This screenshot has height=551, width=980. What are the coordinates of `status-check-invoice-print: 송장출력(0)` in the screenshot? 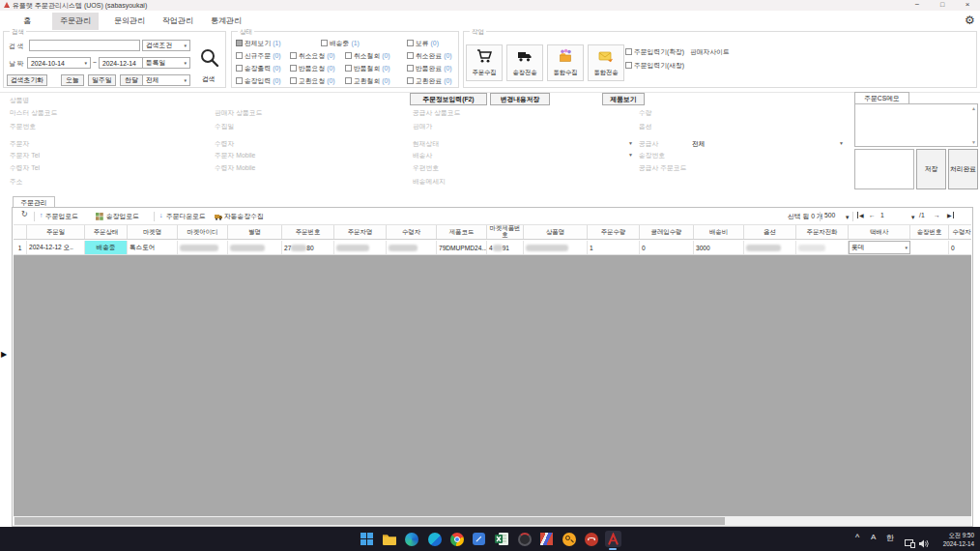 It's located at (259, 69).